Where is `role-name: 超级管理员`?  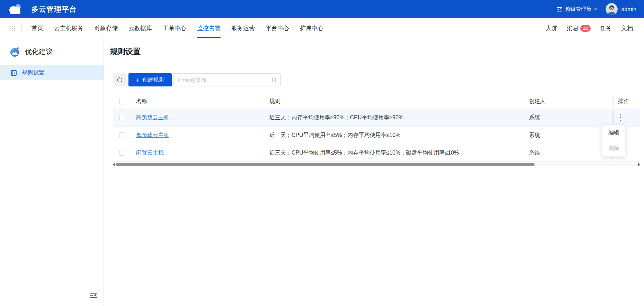
role-name: 超级管理员 is located at coordinates (578, 9).